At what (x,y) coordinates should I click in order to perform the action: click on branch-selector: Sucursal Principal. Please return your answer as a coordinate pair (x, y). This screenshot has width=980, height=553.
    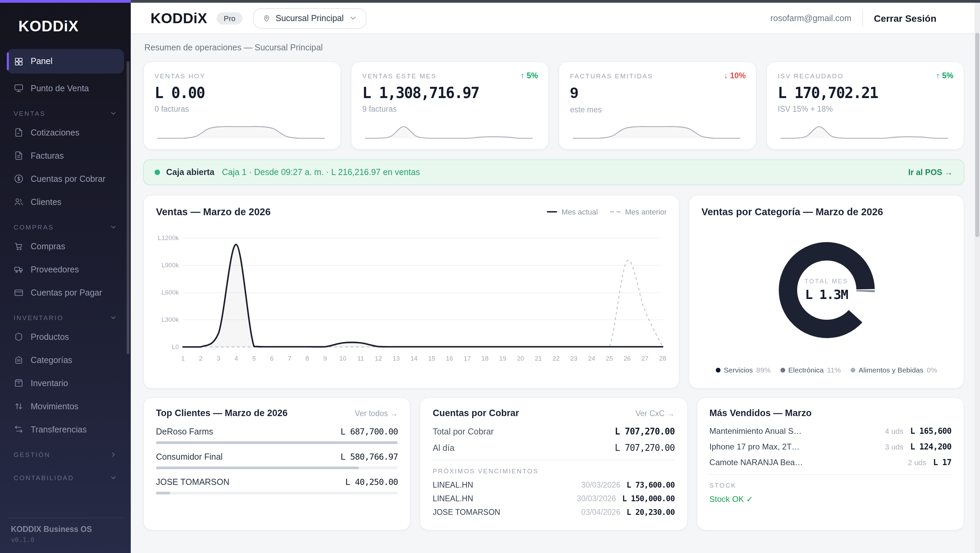
    Looking at the image, I should click on (310, 18).